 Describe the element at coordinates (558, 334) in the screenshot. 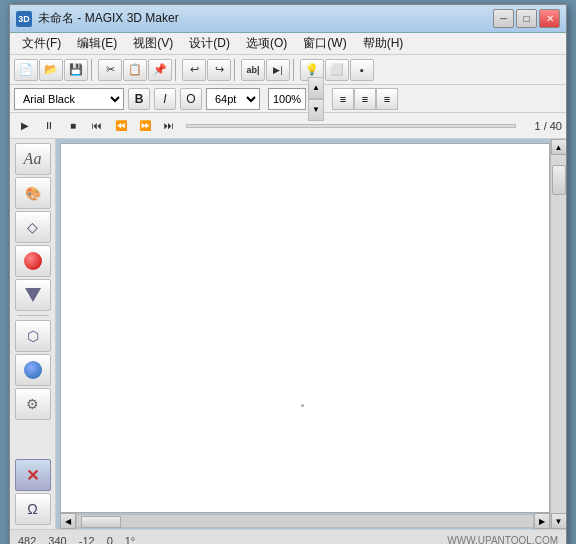

I see `v-scrollbar: ▲ ▼` at that location.